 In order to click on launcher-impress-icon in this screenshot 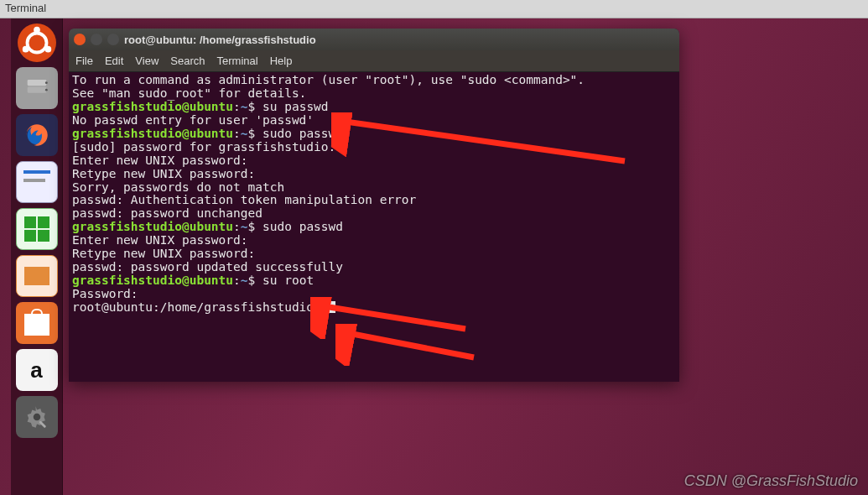, I will do `click(37, 276)`.